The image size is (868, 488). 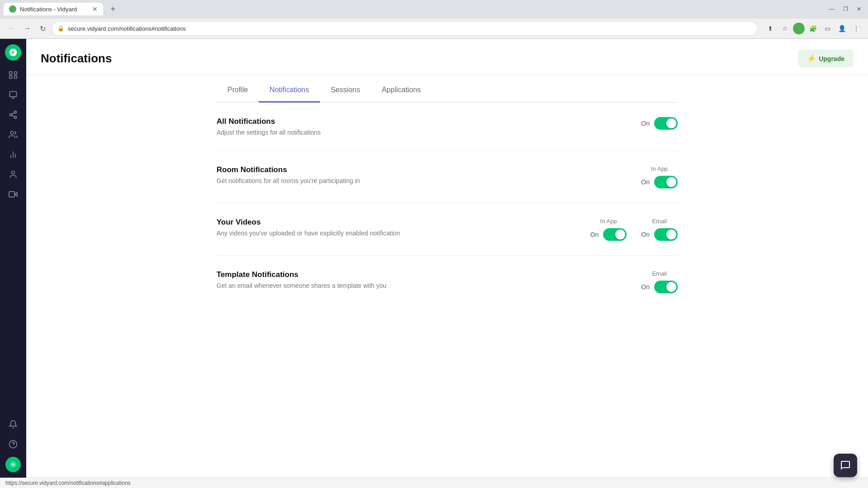 I want to click on section-all-controls: On, so click(x=659, y=123).